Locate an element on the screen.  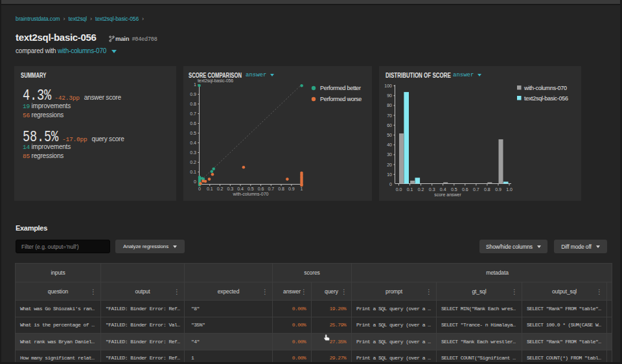
svg-text: 60 is located at coordinates (389, 126).